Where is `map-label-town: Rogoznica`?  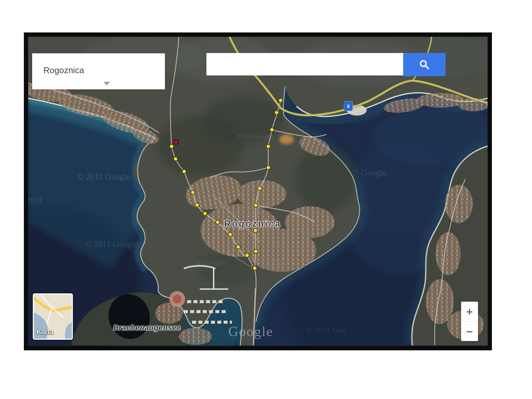
map-label-town: Rogoznica is located at coordinates (253, 224).